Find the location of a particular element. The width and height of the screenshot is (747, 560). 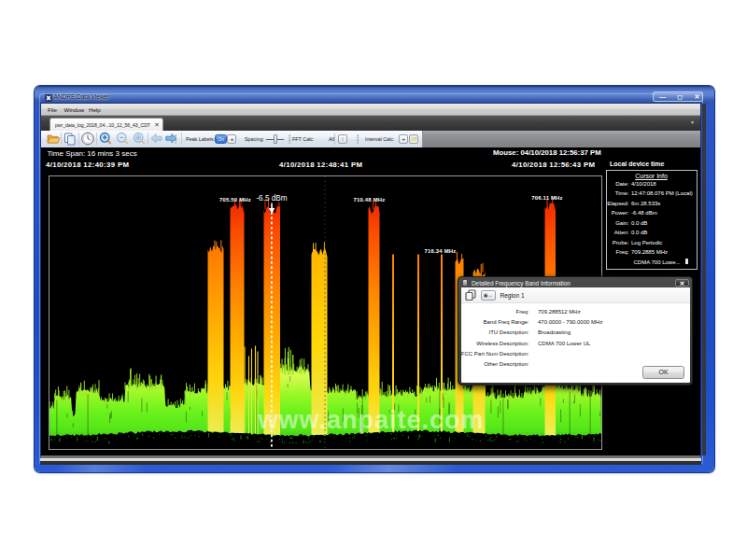

svg-text: 705.50 MHz is located at coordinates (235, 200).